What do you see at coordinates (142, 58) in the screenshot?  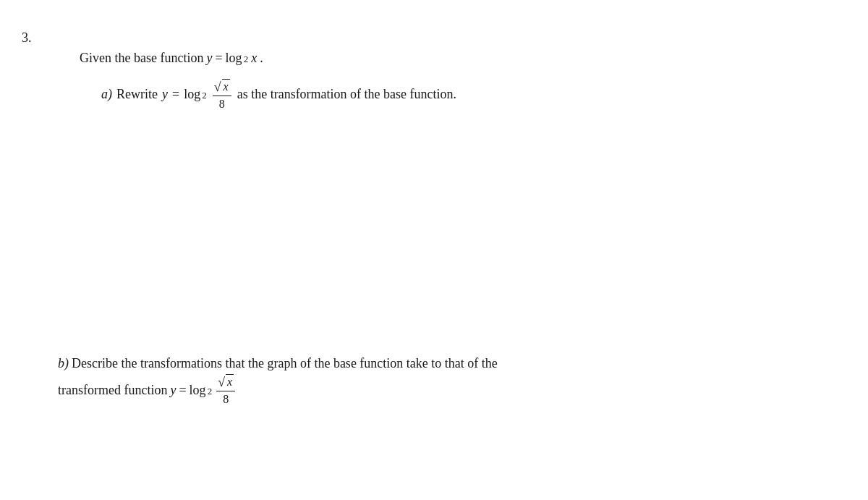 I see `given-text: Given the base function` at bounding box center [142, 58].